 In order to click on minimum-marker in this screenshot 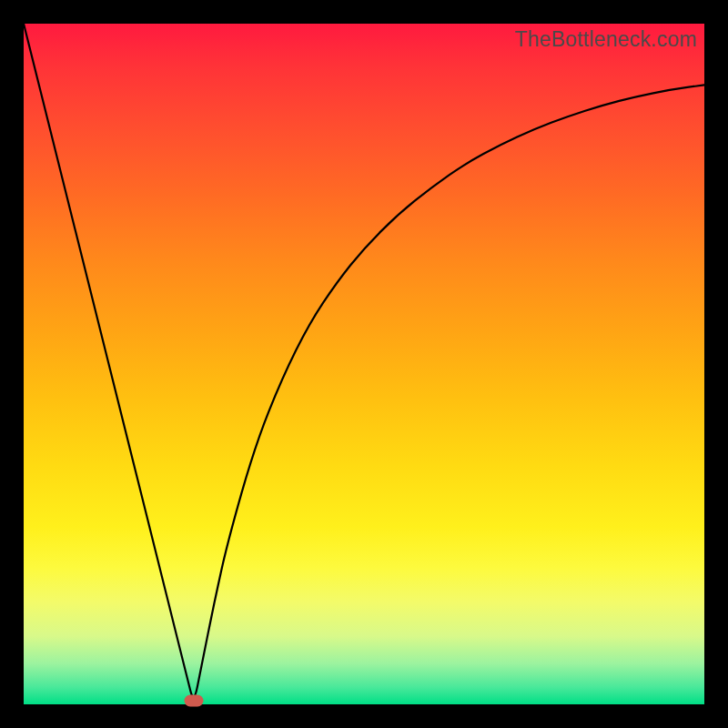, I will do `click(195, 701)`.